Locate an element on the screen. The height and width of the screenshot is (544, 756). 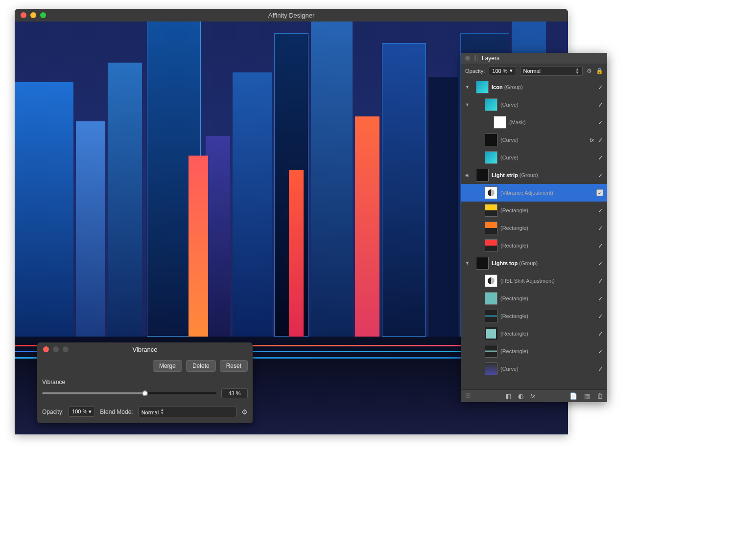
vibrance-value-field: 43 % is located at coordinates (235, 393).